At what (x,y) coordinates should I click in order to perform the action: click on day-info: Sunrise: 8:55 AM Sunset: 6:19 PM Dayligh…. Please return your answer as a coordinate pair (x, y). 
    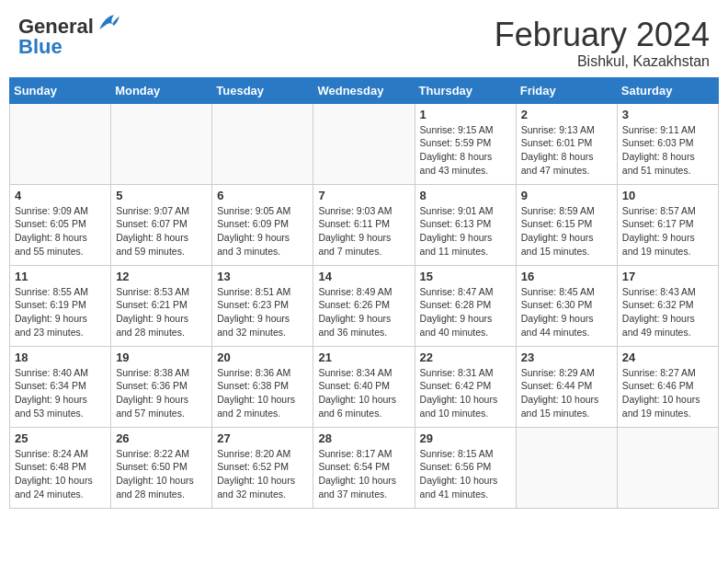
    Looking at the image, I should click on (61, 313).